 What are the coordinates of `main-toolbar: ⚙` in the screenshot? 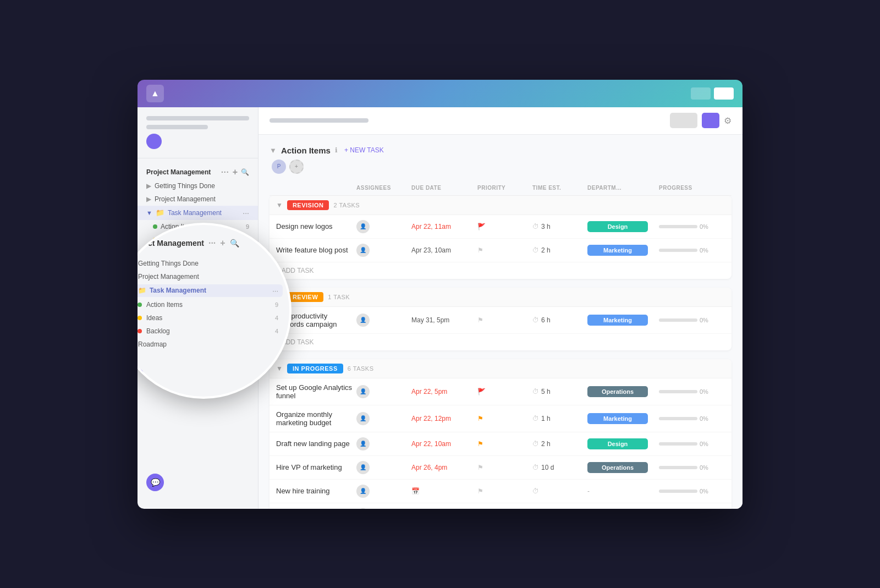 It's located at (501, 121).